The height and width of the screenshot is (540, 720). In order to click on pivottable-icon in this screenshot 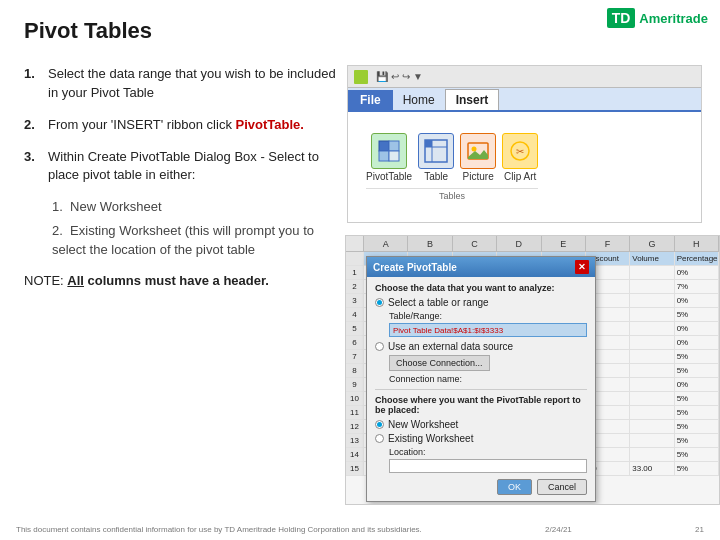, I will do `click(389, 151)`.